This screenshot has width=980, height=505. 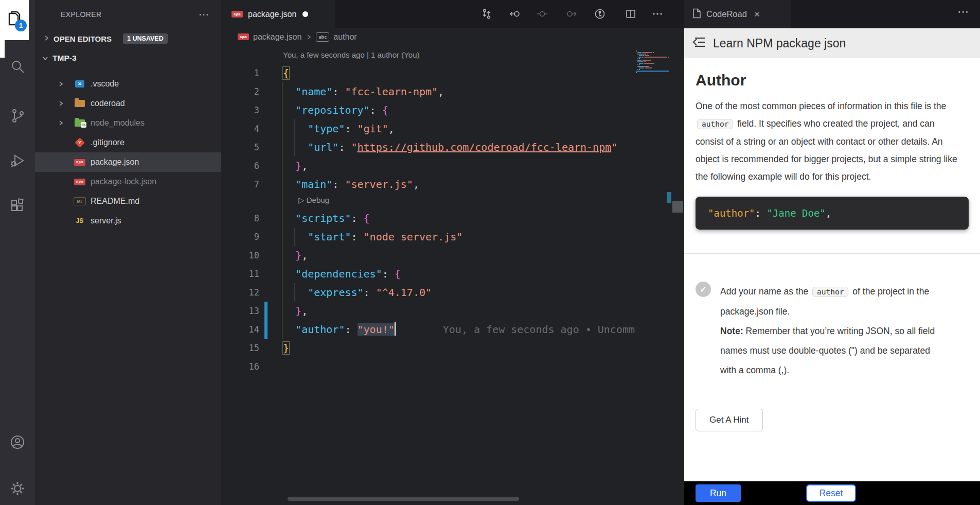 What do you see at coordinates (453, 184) in the screenshot?
I see `code-line: 7 "main": "server.js",` at bounding box center [453, 184].